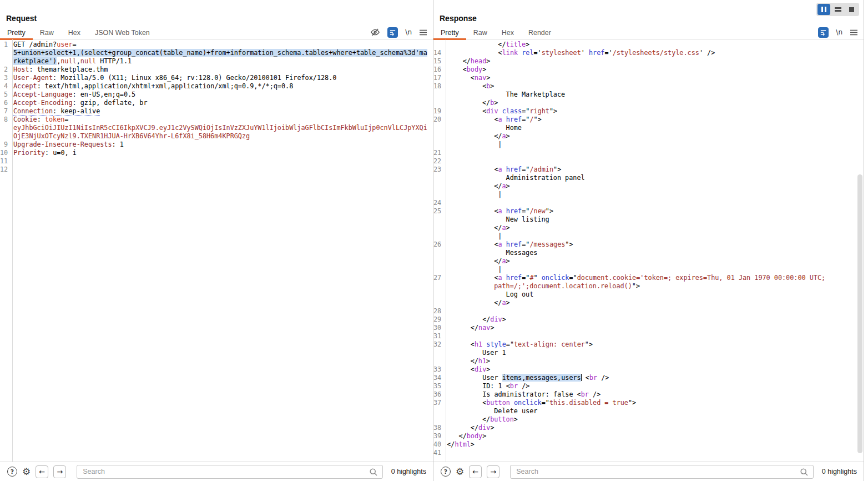 Image resolution: width=868 pixels, height=481 pixels. Describe the element at coordinates (17, 32) in the screenshot. I see `request-tab-pretty: Pretty` at that location.